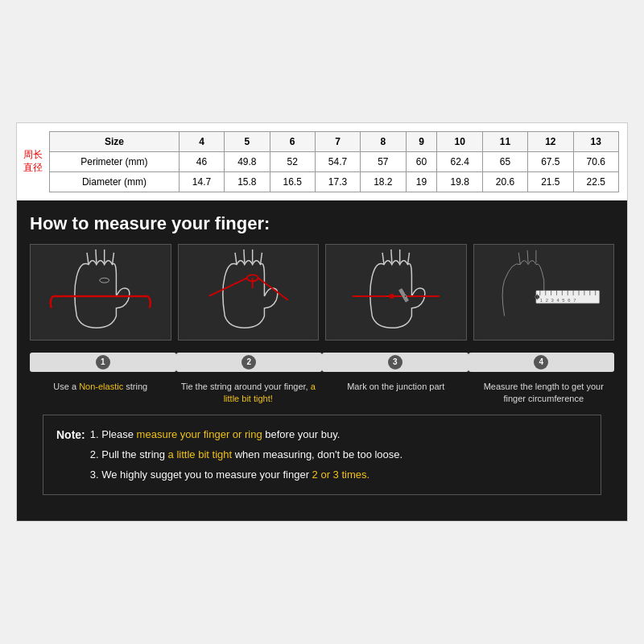 The image size is (644, 644). What do you see at coordinates (396, 393) in the screenshot?
I see `step-3: Mark on the junction part` at bounding box center [396, 393].